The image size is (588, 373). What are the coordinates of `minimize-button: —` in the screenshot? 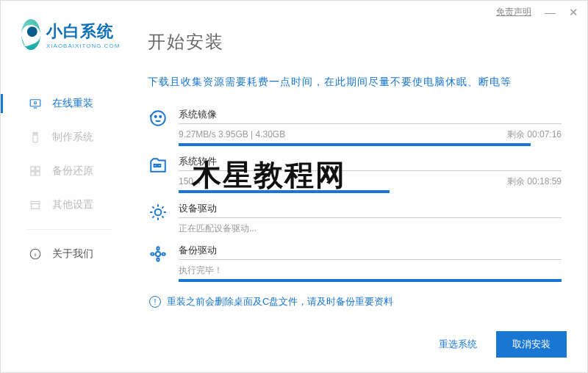 It's located at (550, 12).